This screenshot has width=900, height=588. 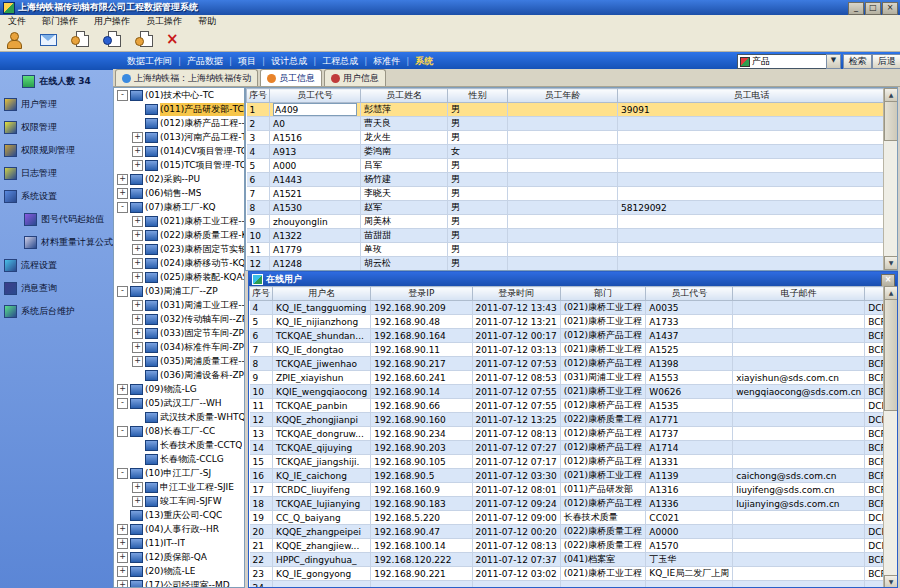 I want to click on table-row: 11TCKQAE_panbin192.168.90.662011-07-12 0…, so click(x=574, y=406).